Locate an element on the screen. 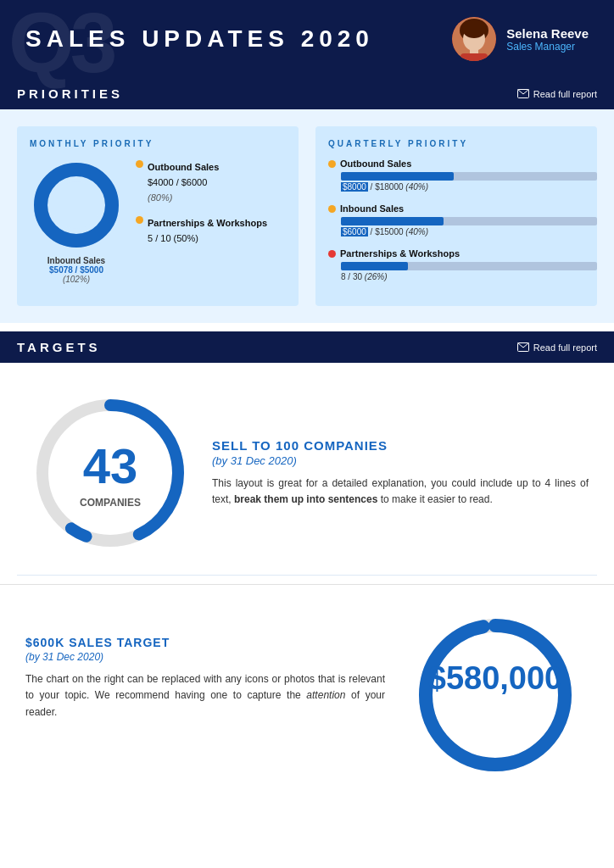  targets-title: TARGETS is located at coordinates (59, 348).